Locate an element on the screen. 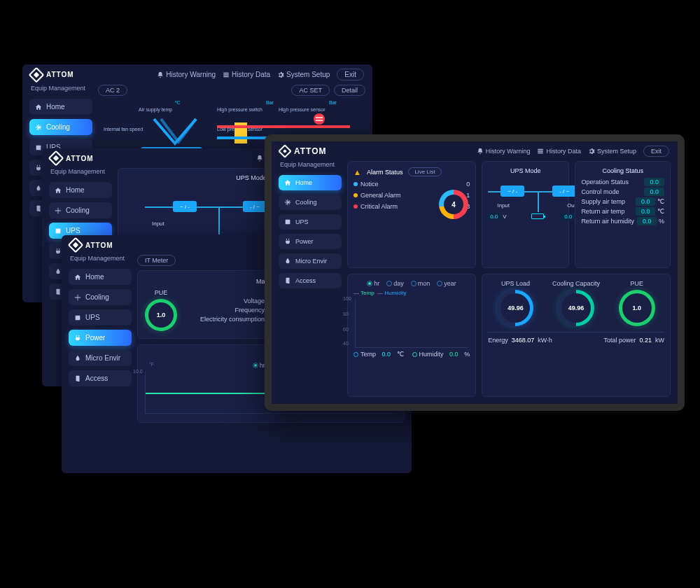  brand: ATTOM is located at coordinates (72, 158).